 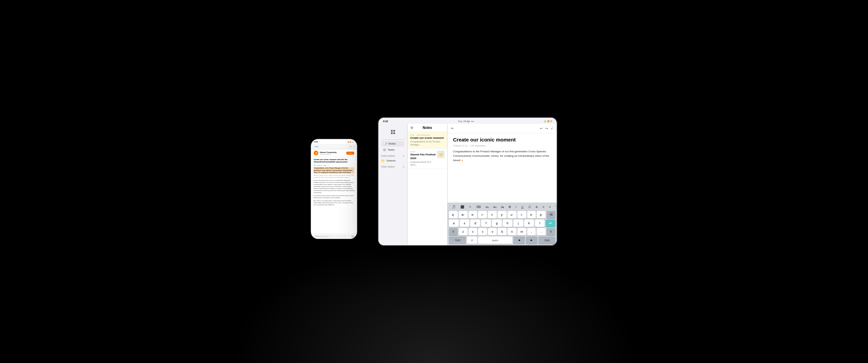 I want to click on kb-tool-bold: B, so click(x=510, y=207).